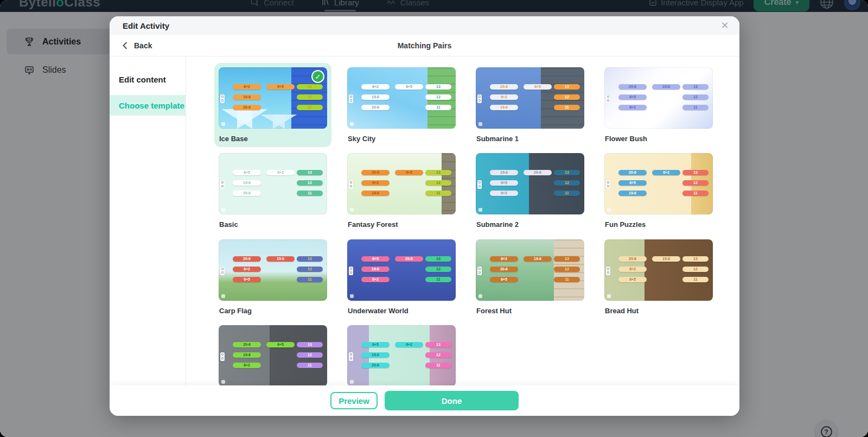  I want to click on template-card: 20-66÷26÷519-6131211✓ Carp Flag, so click(273, 277).